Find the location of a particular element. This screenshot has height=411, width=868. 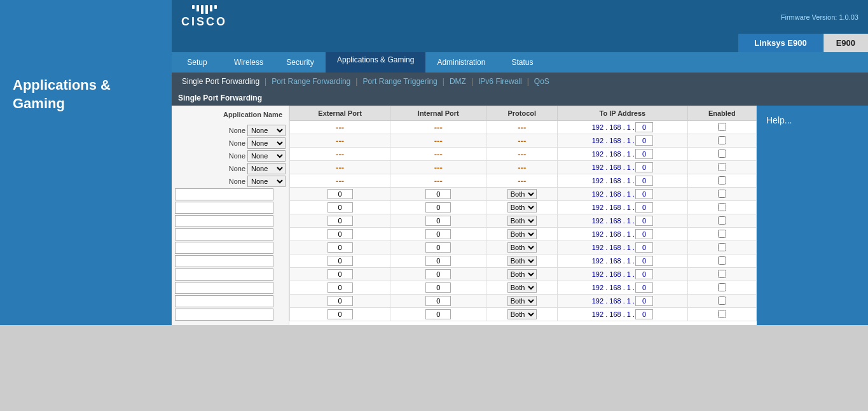

tab-setup: Setup is located at coordinates (197, 62).